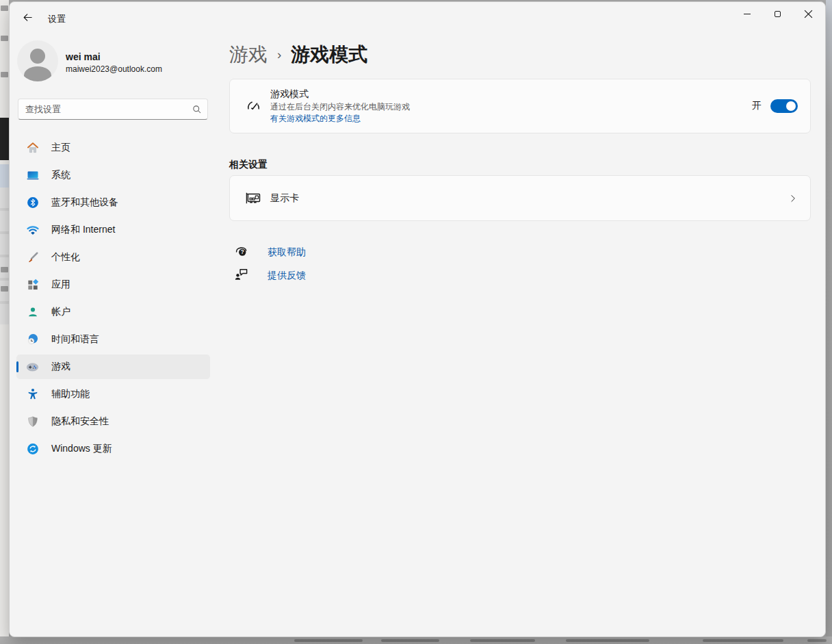  I want to click on sidebar-item-gaming: 游戏, so click(114, 367).